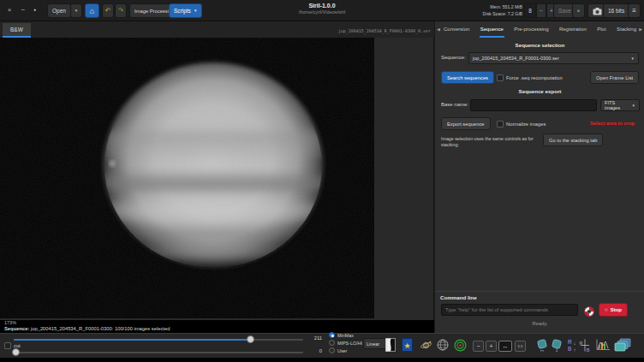  I want to click on panel-tabs: Conversion Sequence Pre-processing Regis…, so click(540, 29).